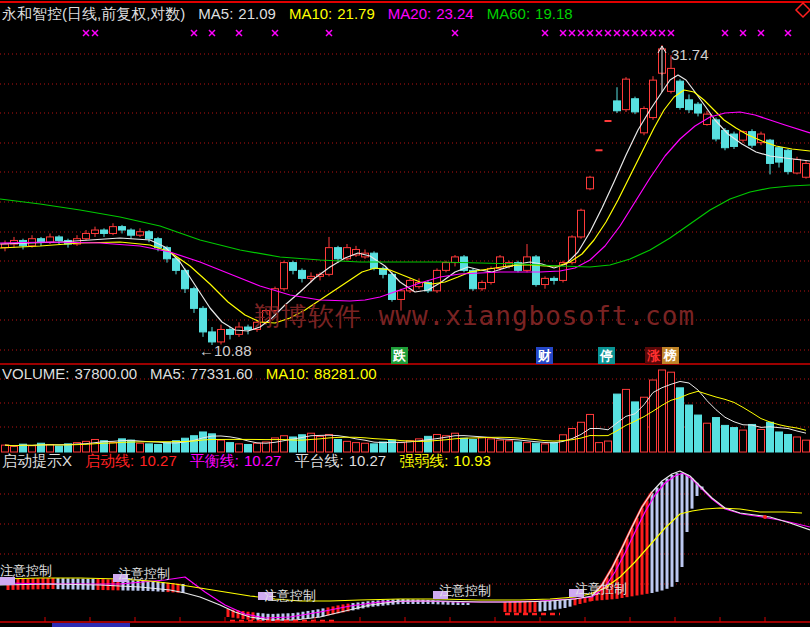 The width and height of the screenshot is (810, 627). What do you see at coordinates (226, 350) in the screenshot?
I see `low-price-label: ←10.88` at bounding box center [226, 350].